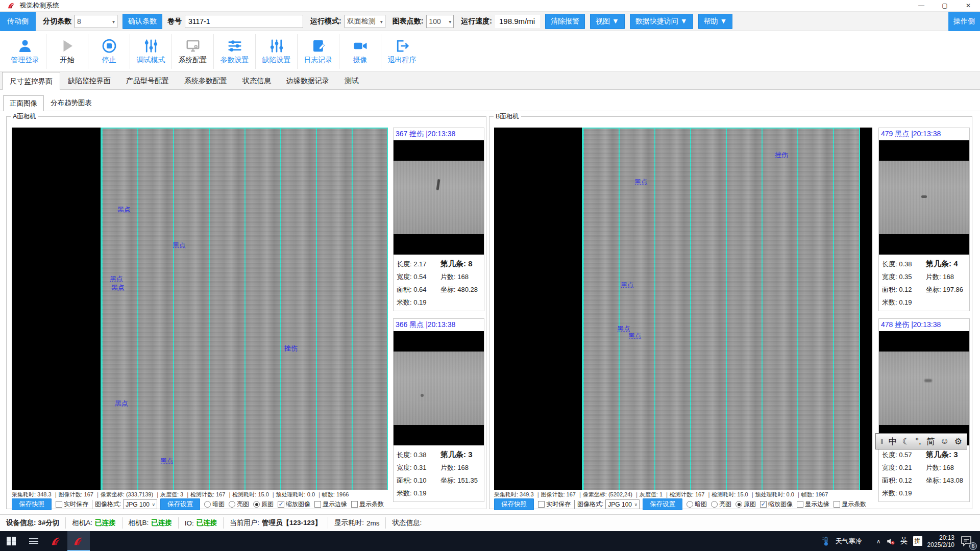  Describe the element at coordinates (440, 21) in the screenshot. I see `chart-points-select: 100` at that location.